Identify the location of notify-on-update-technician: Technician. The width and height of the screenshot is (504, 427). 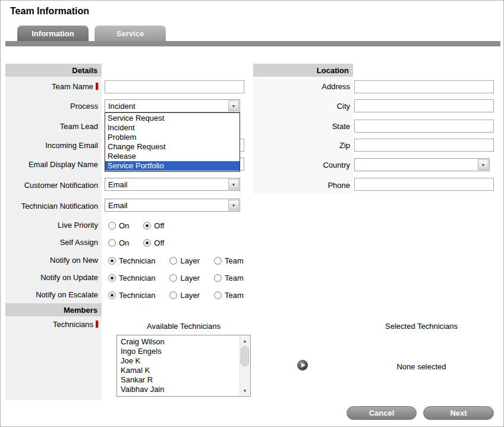
(132, 278).